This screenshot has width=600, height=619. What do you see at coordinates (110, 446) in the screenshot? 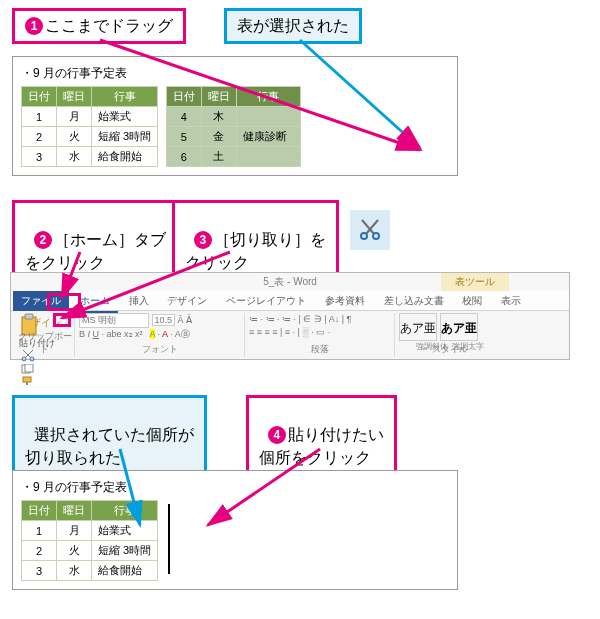
I see `note-cut-text: 選択されていた個所が 切り取られた` at bounding box center [110, 446].